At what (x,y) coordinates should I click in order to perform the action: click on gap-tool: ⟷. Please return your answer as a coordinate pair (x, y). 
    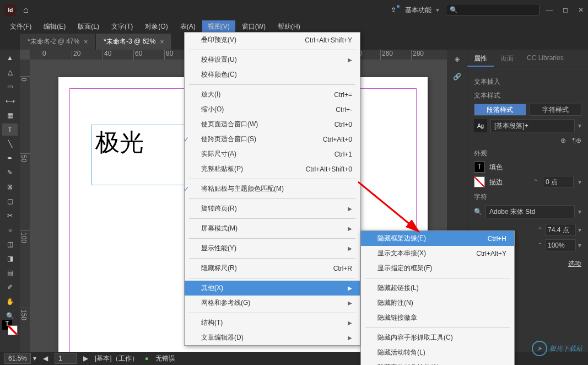
    Looking at the image, I should click on (10, 101).